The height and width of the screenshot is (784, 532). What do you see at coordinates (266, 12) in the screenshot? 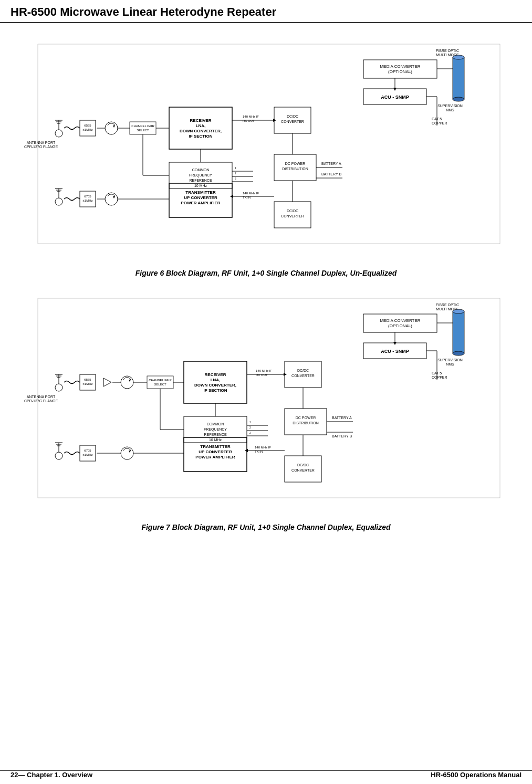
I see `page-header: HR-6500 Microwave Linear Heterodyne Repe…` at bounding box center [266, 12].